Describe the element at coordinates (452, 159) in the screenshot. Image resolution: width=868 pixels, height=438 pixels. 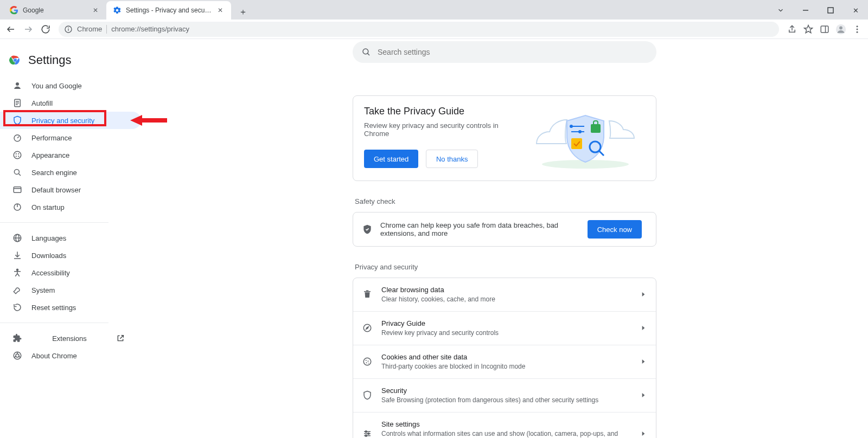
I see `no-thanks-button: No thanks` at that location.